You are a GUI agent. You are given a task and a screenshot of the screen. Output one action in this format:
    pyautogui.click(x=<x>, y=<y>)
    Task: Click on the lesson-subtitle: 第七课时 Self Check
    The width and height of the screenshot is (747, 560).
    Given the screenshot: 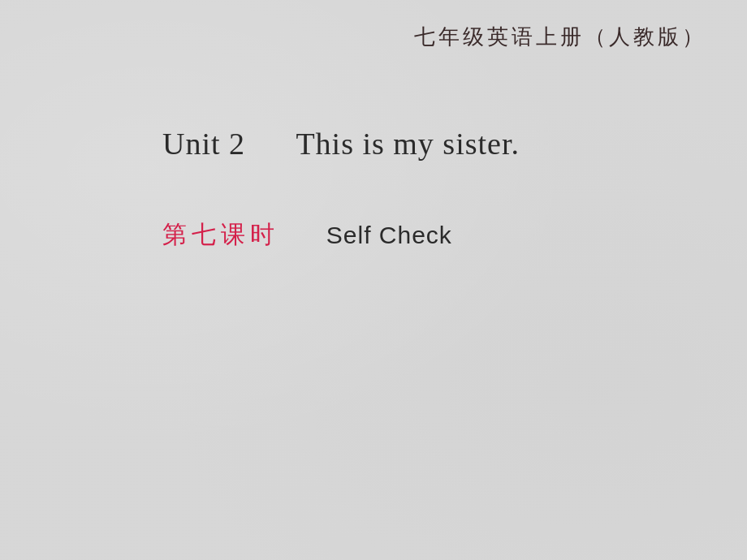 What is the action you would take?
    pyautogui.click(x=341, y=235)
    